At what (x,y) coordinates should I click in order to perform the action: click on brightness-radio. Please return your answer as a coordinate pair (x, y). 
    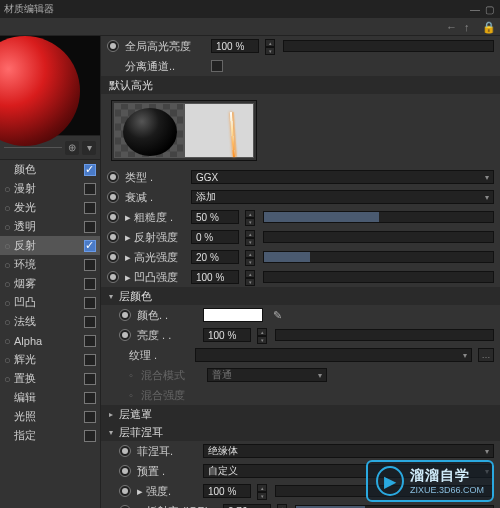
    Looking at the image, I should click on (125, 335).